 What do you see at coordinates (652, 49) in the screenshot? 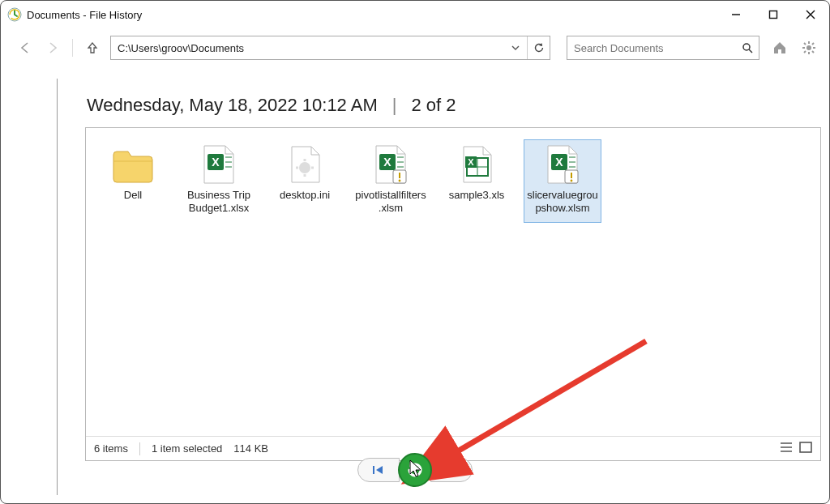
I see `search-input` at bounding box center [652, 49].